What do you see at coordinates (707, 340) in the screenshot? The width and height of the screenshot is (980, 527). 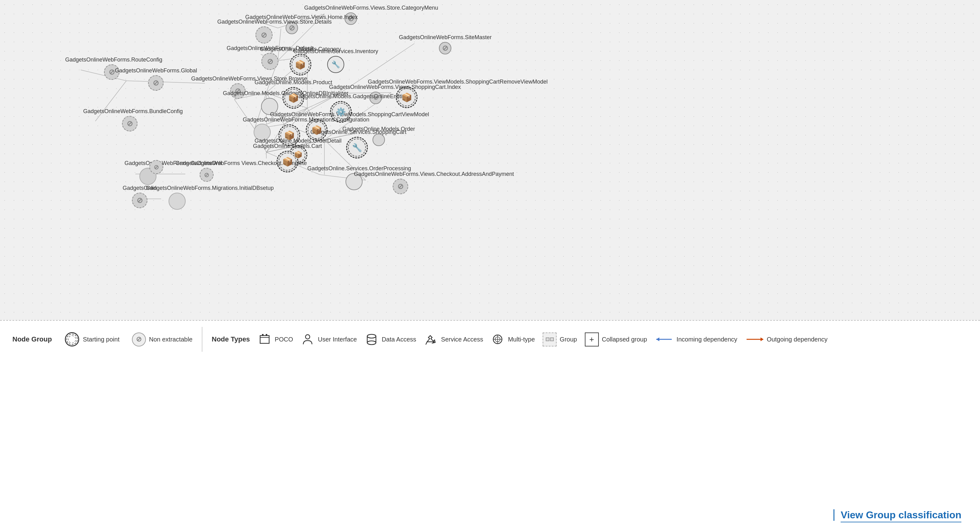 I see `legend-incoming-label: Incoming dependency` at bounding box center [707, 340].